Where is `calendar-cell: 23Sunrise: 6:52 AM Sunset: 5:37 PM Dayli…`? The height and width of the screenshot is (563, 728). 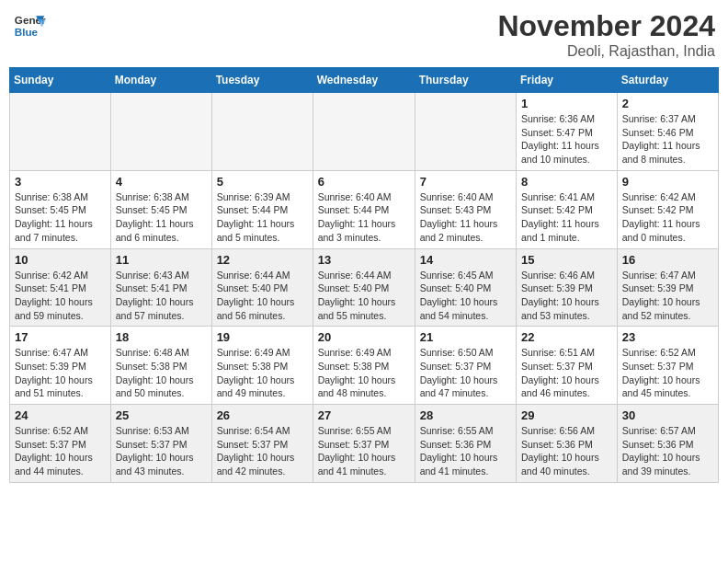 calendar-cell: 23Sunrise: 6:52 AM Sunset: 5:37 PM Dayli… is located at coordinates (667, 366).